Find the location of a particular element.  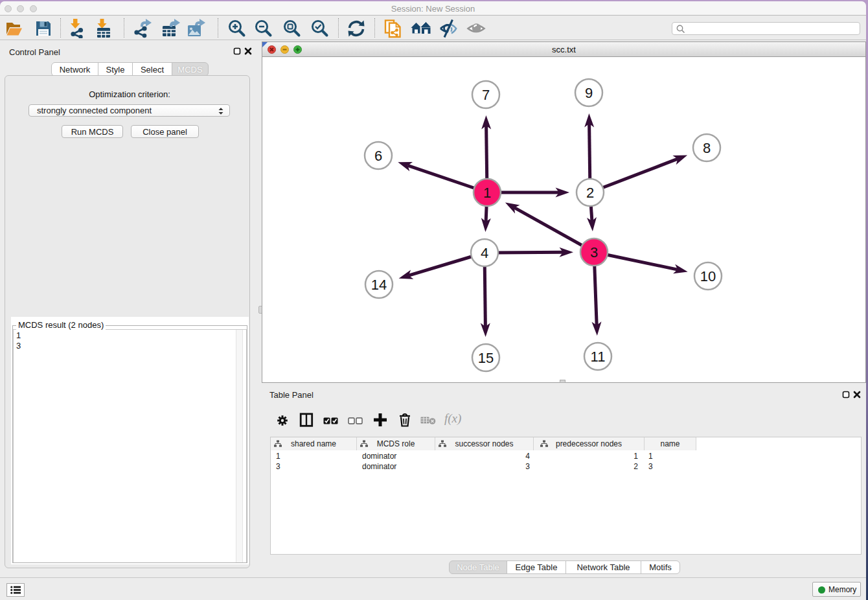

svg-text: 10 is located at coordinates (708, 276).